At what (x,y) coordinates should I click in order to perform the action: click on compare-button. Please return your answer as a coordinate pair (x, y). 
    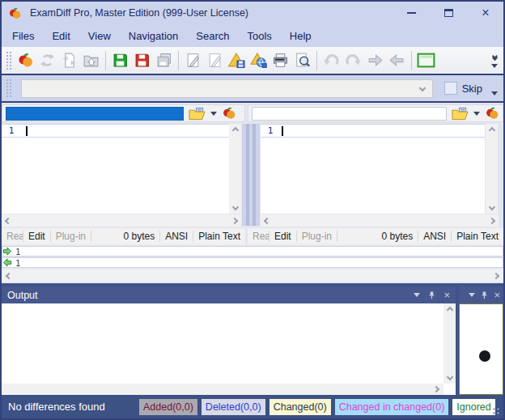
    Looking at the image, I should click on (26, 61).